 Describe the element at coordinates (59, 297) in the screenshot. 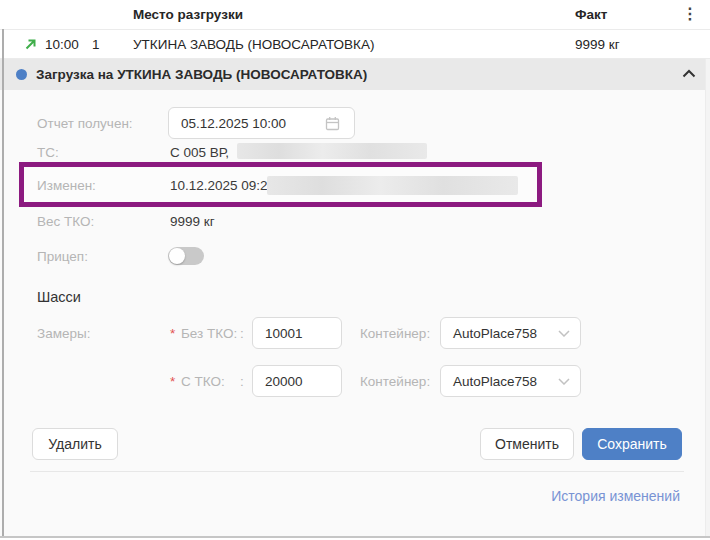

I see `chassis-heading: Шасси` at that location.